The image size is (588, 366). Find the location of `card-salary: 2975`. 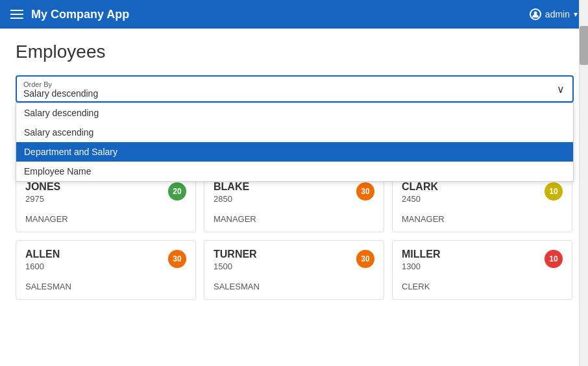

card-salary: 2975 is located at coordinates (106, 199).